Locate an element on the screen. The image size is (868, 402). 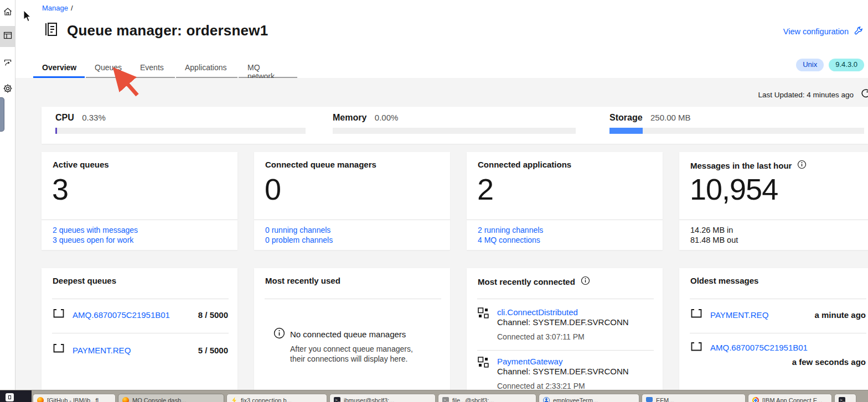
metric-memory: Memory 0.00% is located at coordinates (454, 123).